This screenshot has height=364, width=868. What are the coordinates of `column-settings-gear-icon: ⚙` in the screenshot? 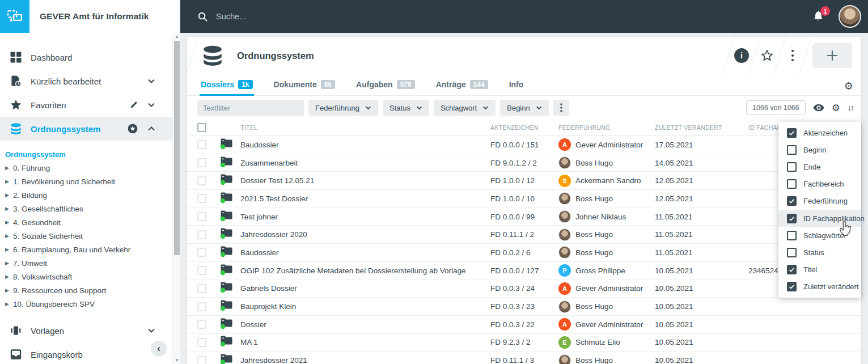 It's located at (836, 108).